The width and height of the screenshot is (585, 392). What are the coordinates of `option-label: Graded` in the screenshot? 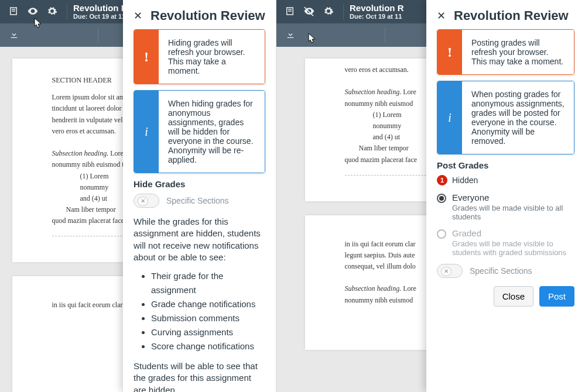 It's located at (513, 233).